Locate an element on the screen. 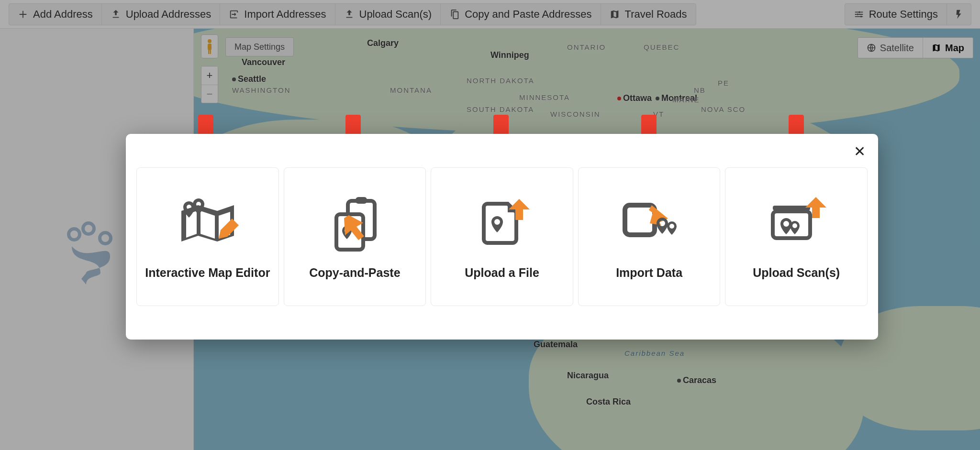 This screenshot has width=980, height=450. card-title: Upload Scan(s) is located at coordinates (796, 273).